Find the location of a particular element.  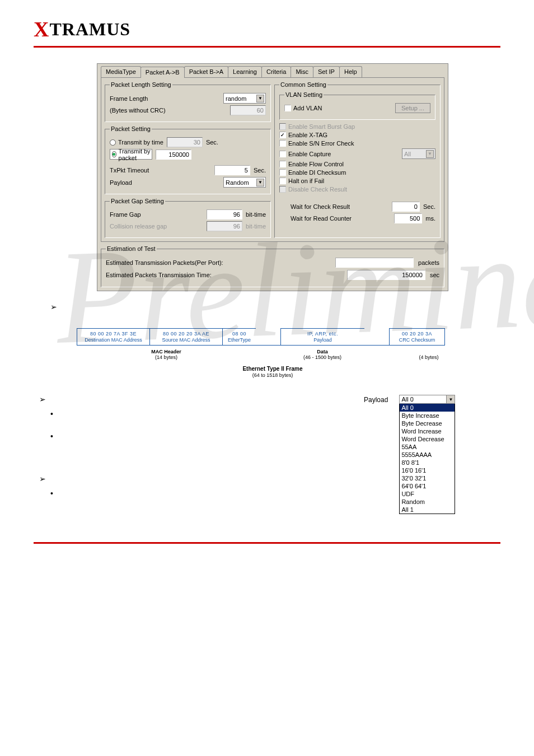

frame-title-sub: (64 to 1518 bytes) is located at coordinates (273, 375).